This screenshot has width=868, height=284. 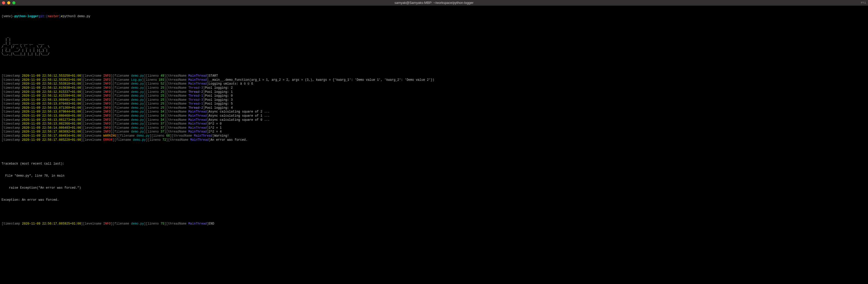 What do you see at coordinates (434, 17) in the screenshot?
I see `shell-prompt: (venv) → python-logger git:(master) ✗ py…` at bounding box center [434, 17].